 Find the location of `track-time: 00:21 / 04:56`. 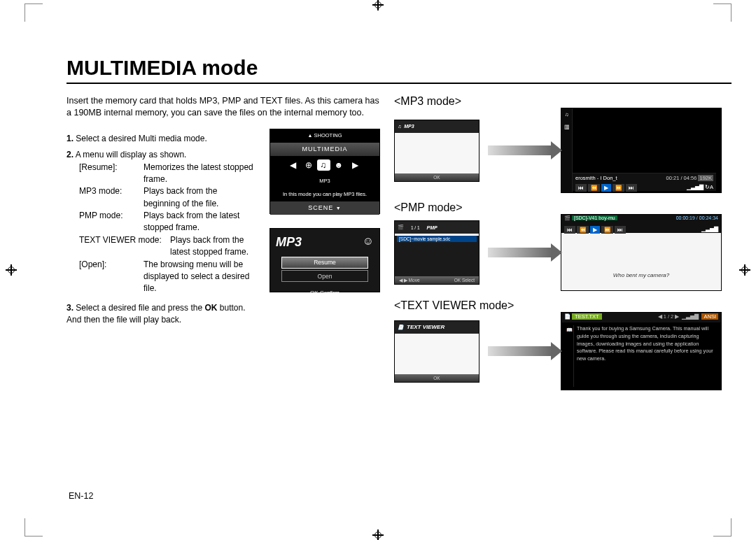

track-time: 00:21 / 04:56 is located at coordinates (682, 178).